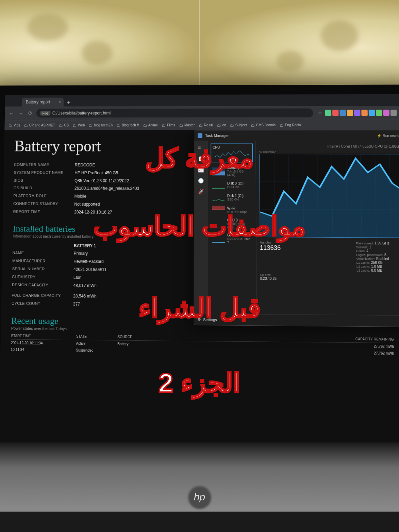 Image resolution: width=399 pixels, height=532 pixels. I want to click on browser-tab: Battery report ×, so click(43, 102).